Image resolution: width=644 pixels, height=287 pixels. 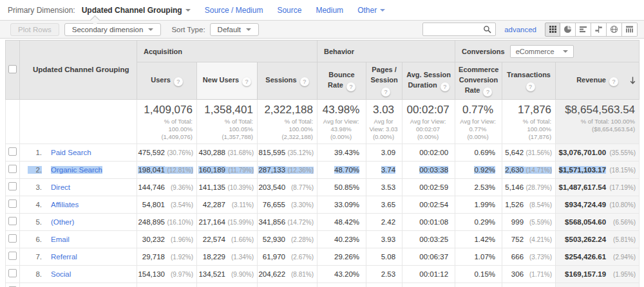 I want to click on secondary-dimension-button: Secondary dimension, so click(x=113, y=30).